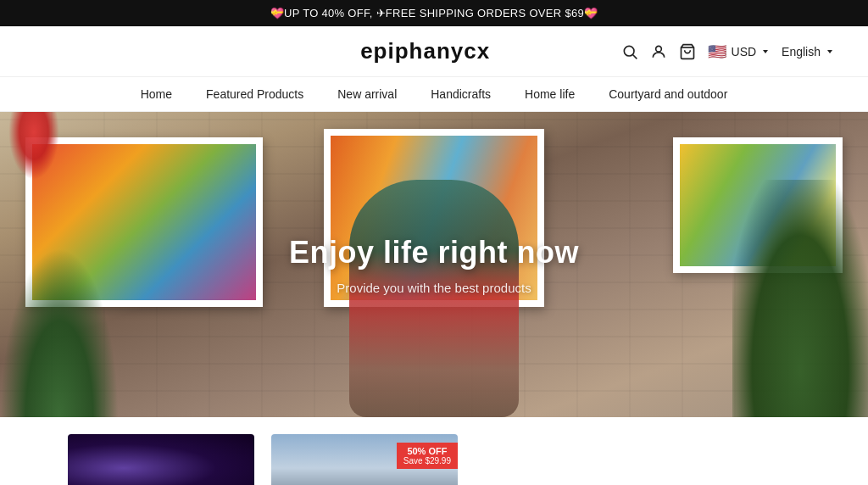 This screenshot has width=868, height=485. I want to click on announcement-bar: 💝UP TO 40% OFF, ✈FREE SHIPPING ORDERS OV…, so click(434, 14).